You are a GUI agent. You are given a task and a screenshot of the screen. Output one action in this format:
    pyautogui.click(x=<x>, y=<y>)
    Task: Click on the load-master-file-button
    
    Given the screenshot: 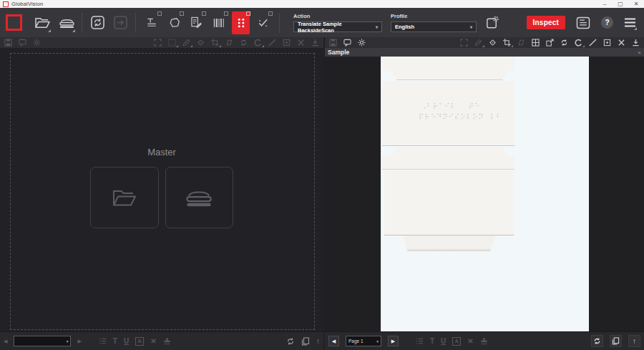 What is the action you would take?
    pyautogui.click(x=125, y=198)
    